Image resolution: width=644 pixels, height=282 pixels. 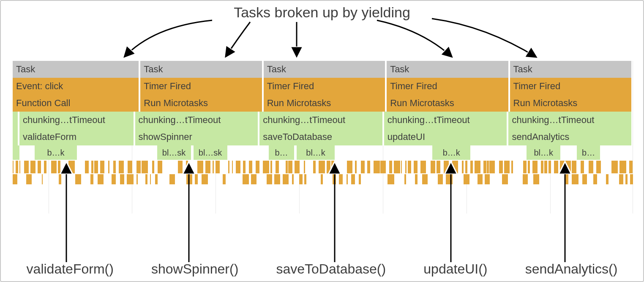 I want to click on gridline, so click(x=633, y=137).